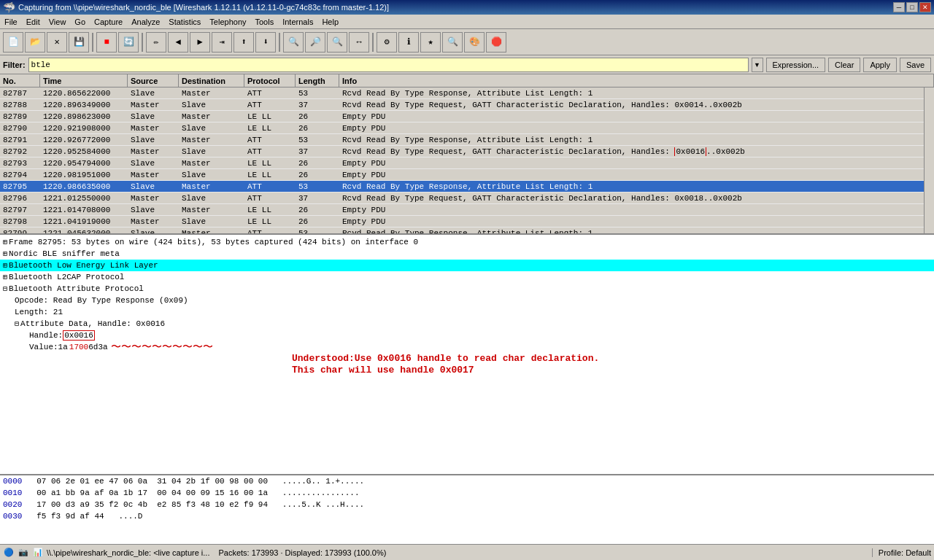  Describe the element at coordinates (467, 128) in the screenshot. I see `table-row: 82790 1220.921908000 Master Slave LE LL …` at that location.